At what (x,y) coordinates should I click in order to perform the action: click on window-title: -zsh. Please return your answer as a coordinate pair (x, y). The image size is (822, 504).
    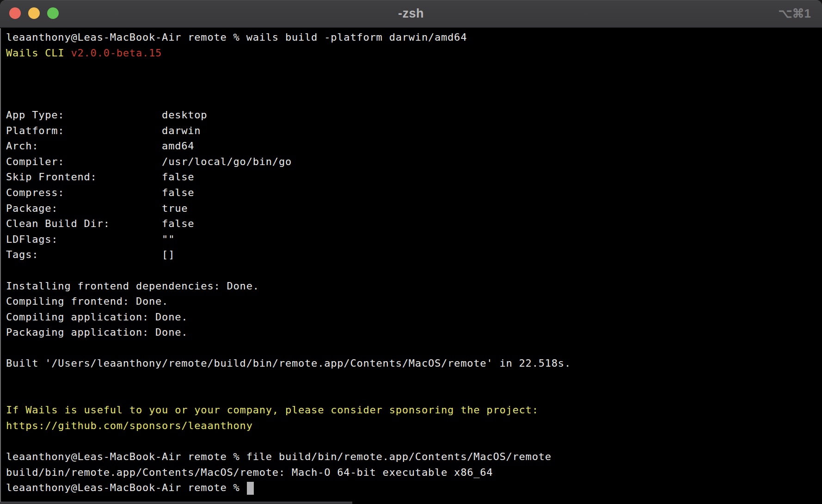
    Looking at the image, I should click on (411, 14).